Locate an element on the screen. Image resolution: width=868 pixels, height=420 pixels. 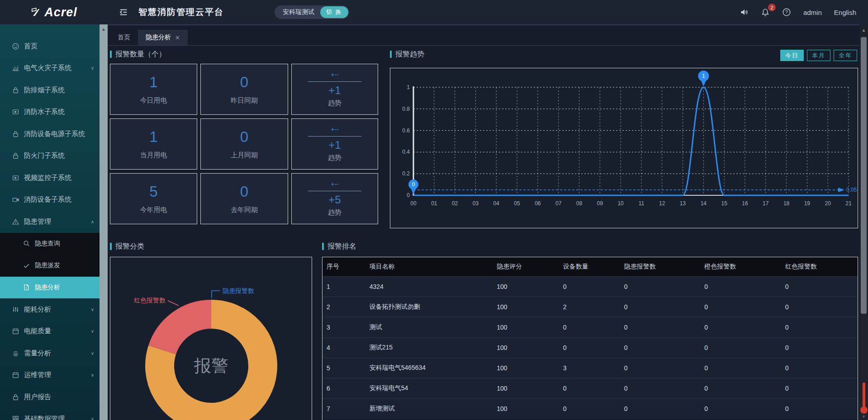
sidebar-item-隐患分析: 隐患分析 is located at coordinates (50, 288).